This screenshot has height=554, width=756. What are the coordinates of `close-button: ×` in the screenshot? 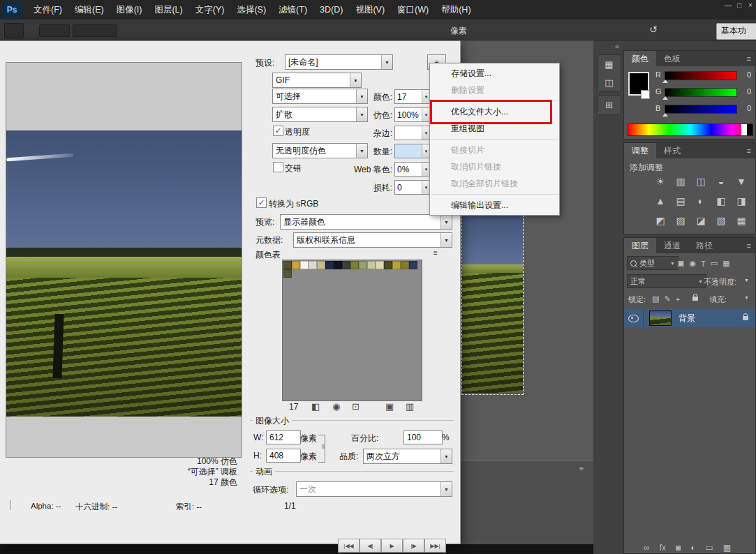 It's located at (750, 4).